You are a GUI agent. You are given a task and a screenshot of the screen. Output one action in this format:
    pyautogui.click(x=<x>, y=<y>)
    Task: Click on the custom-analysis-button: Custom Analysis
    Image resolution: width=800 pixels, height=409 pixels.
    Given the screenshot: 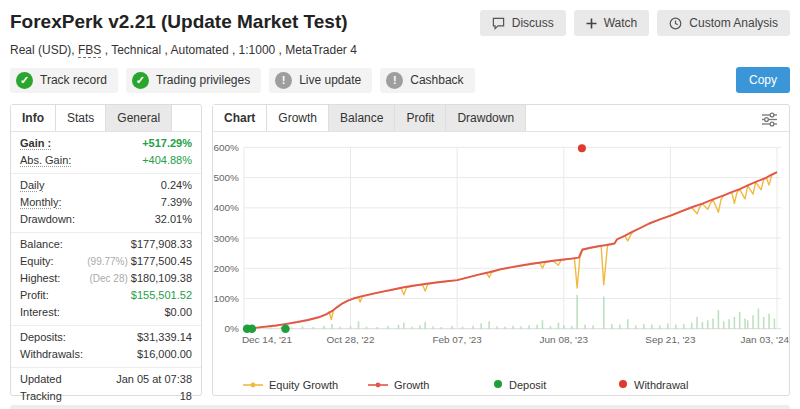 What is the action you would take?
    pyautogui.click(x=724, y=23)
    